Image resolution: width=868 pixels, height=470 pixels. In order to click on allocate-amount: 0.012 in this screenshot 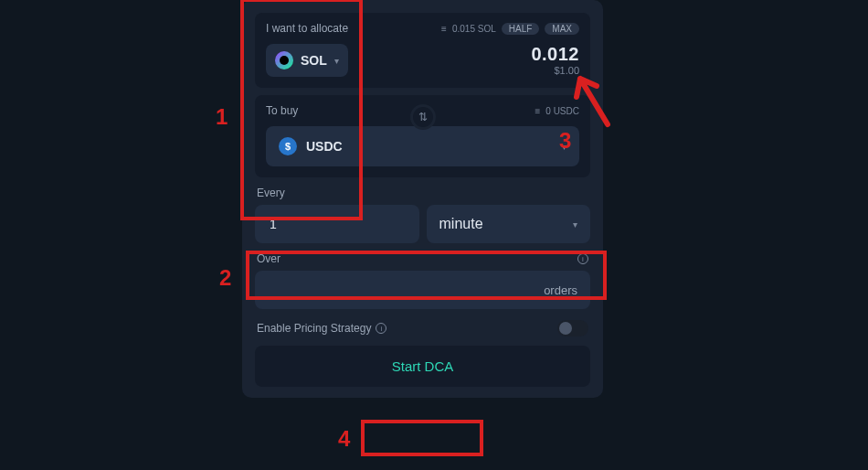, I will do `click(556, 55)`.